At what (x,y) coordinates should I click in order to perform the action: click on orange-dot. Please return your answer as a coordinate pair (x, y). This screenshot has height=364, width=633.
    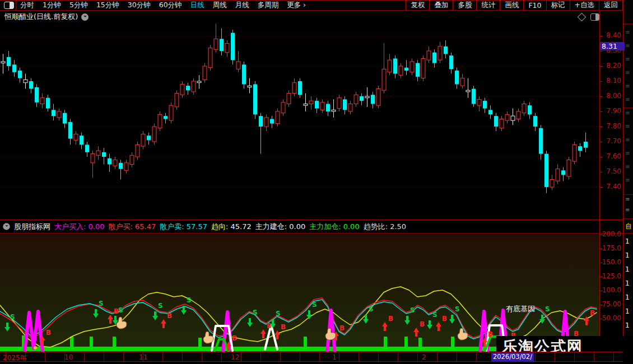
    Looking at the image, I should click on (35, 348).